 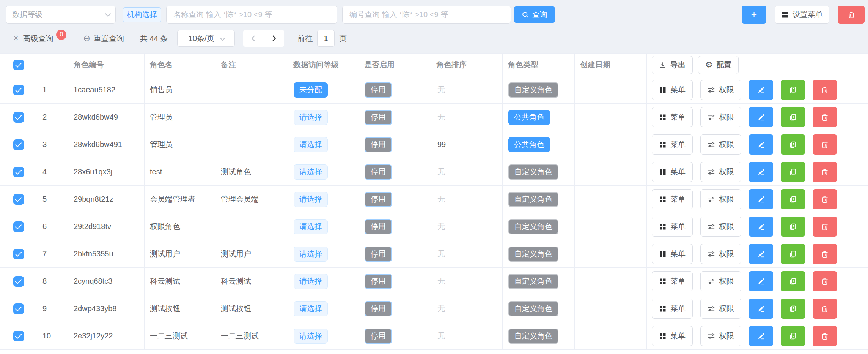 I want to click on next-page-button, so click(x=274, y=38).